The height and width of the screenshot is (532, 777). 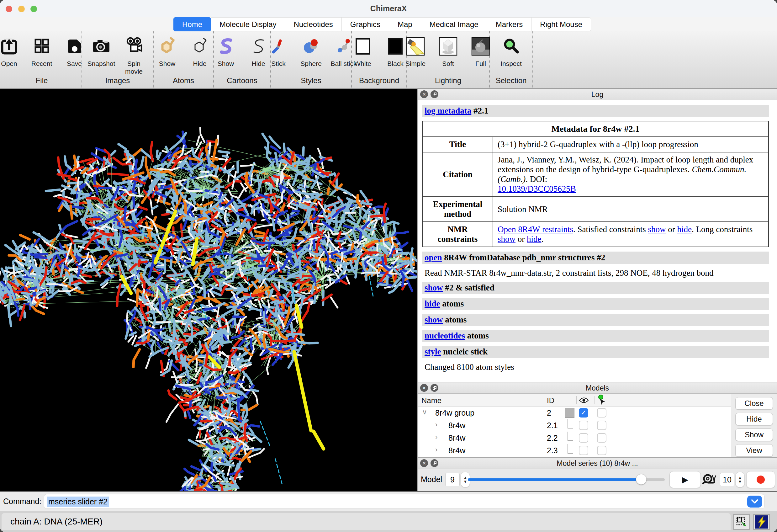 I want to click on tab-right-mouse: Right Mouse, so click(x=561, y=24).